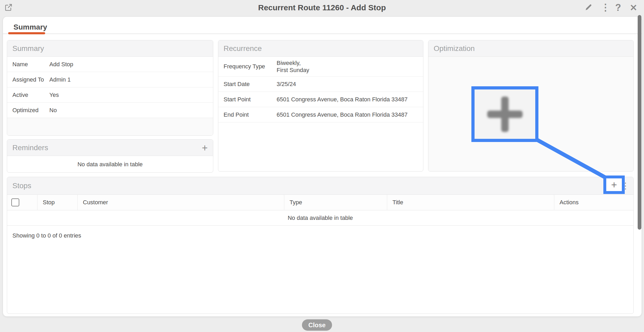  Describe the element at coordinates (349, 84) in the screenshot. I see `field-value: 3/25/24` at that location.